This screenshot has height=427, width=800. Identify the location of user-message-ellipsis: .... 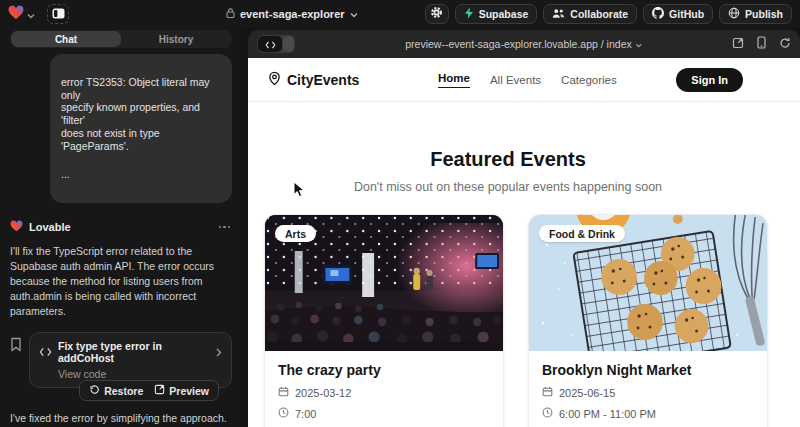
(141, 174).